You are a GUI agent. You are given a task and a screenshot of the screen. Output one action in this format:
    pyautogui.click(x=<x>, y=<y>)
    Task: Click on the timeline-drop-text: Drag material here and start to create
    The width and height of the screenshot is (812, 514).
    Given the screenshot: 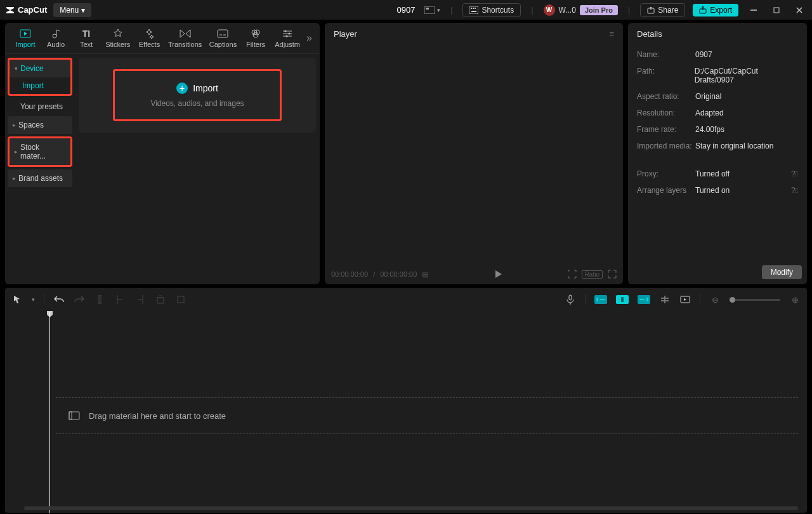 What is the action you would take?
    pyautogui.click(x=157, y=416)
    